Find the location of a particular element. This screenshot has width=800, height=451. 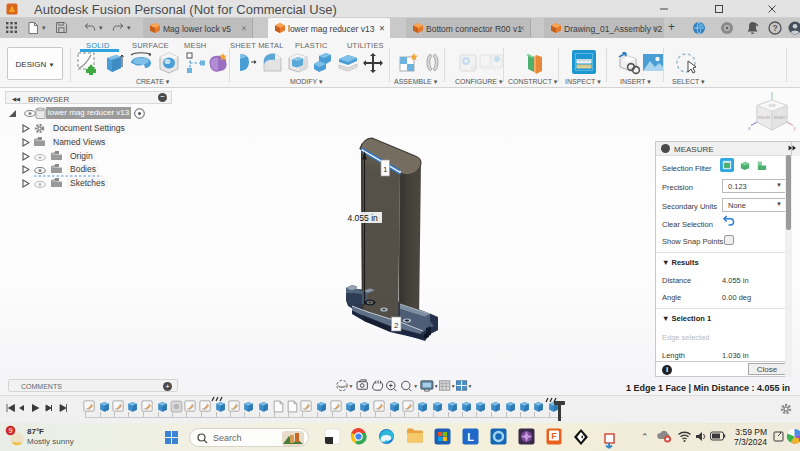

svg-text: 9 is located at coordinates (10, 430).